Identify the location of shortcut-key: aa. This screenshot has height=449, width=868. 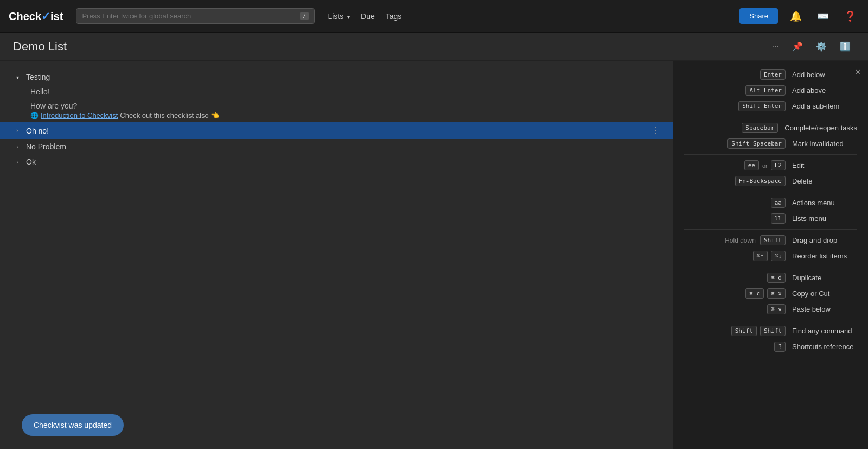
(778, 203).